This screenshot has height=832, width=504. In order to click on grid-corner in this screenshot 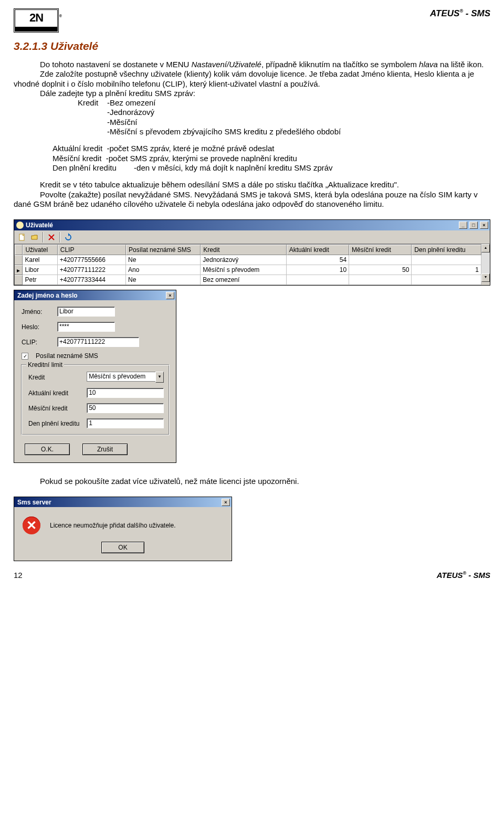, I will do `click(19, 250)`.